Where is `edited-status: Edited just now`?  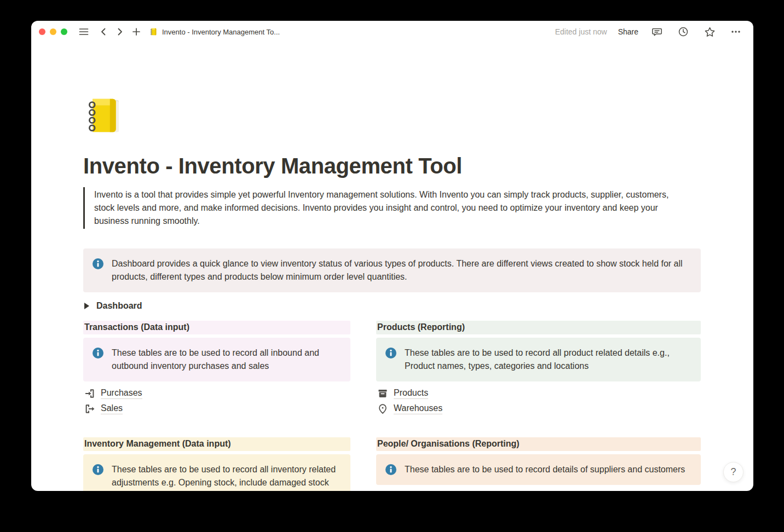
edited-status: Edited just now is located at coordinates (581, 32).